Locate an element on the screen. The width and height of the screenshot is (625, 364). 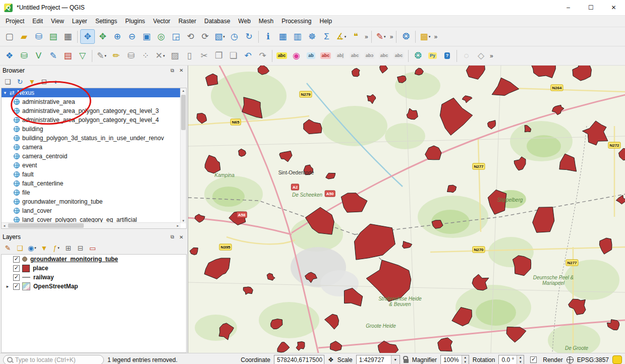
new-print-layout-button: ▤ is located at coordinates (53, 36).